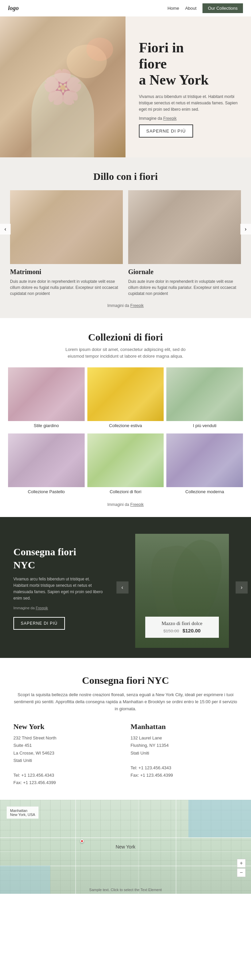 The height and width of the screenshot is (980, 251). Describe the element at coordinates (182, 627) in the screenshot. I see `product-card: Mazzo di fiori dolce $150.00 $120.00` at that location.